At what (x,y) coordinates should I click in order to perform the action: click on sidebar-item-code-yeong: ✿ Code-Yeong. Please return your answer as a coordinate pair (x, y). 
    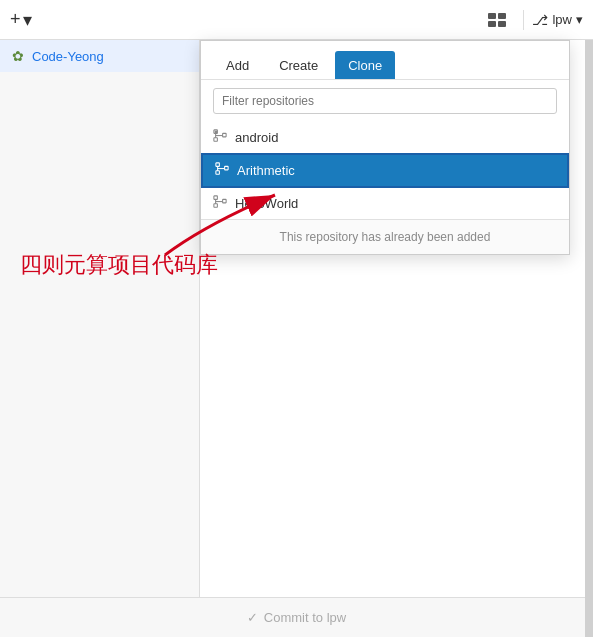
    Looking at the image, I should click on (100, 56).